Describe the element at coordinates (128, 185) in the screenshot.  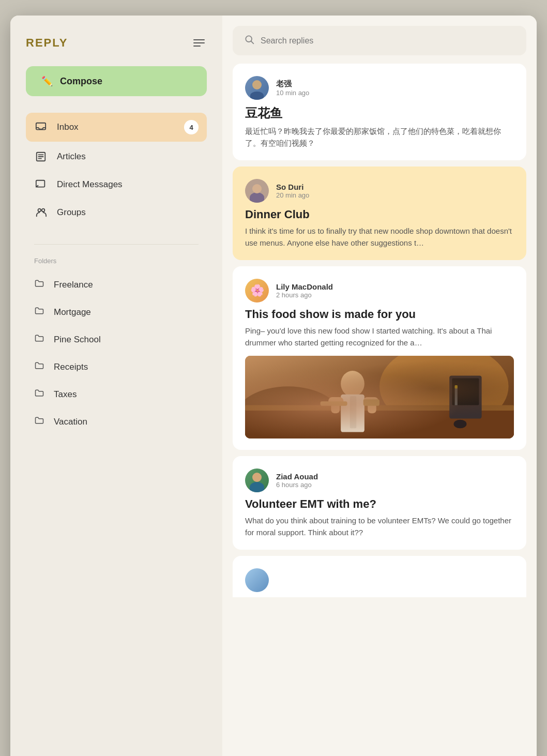
I see `direct-messages-label: Direct Messages` at that location.